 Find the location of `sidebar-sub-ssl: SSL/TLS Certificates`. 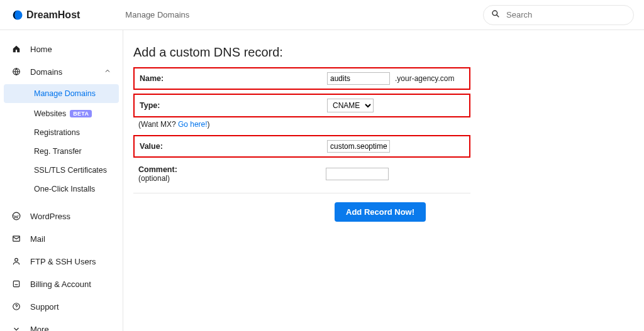

sidebar-sub-ssl: SSL/TLS Certificates is located at coordinates (62, 170).